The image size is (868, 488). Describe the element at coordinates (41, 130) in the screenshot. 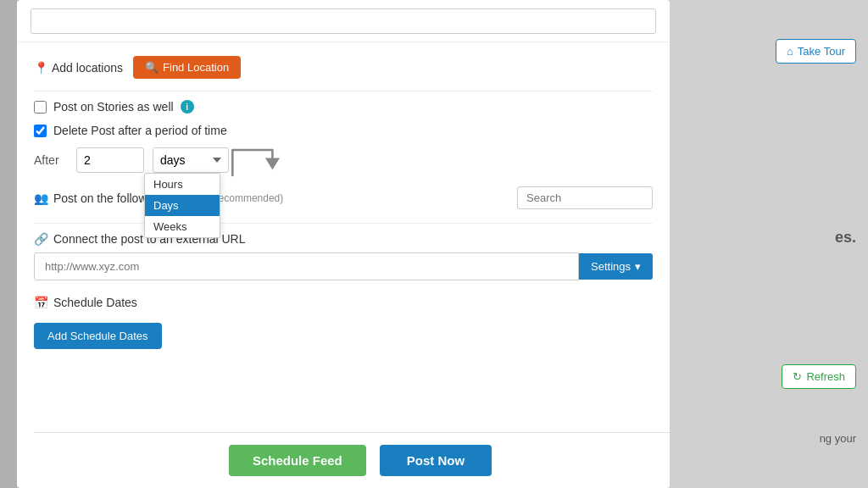

I see `delete-post-checkbox` at that location.